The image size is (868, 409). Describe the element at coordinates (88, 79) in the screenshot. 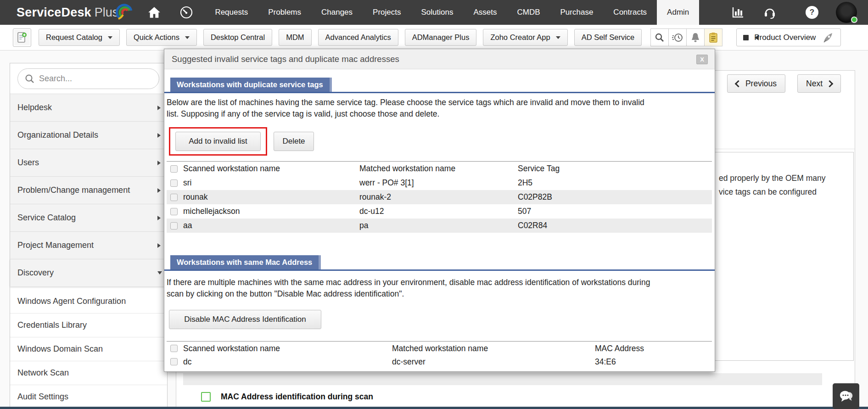

I see `sidebar-search-input` at that location.